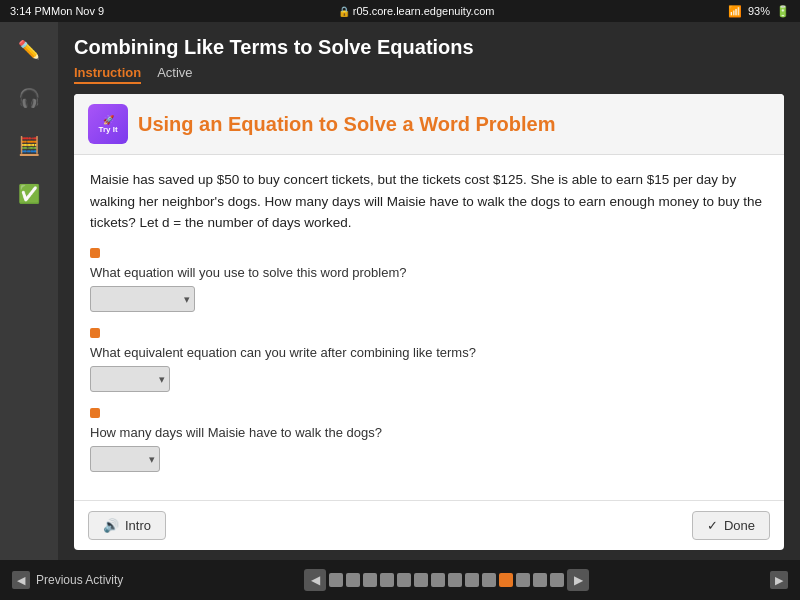 The image size is (800, 600). What do you see at coordinates (731, 526) in the screenshot?
I see `done-button: ✓ Done` at bounding box center [731, 526].